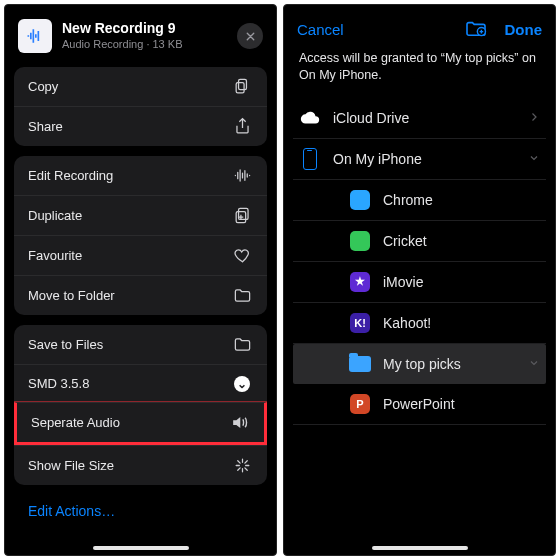 The width and height of the screenshot is (560, 560). What do you see at coordinates (55, 256) in the screenshot?
I see `favourite-label: Favourite` at bounding box center [55, 256].